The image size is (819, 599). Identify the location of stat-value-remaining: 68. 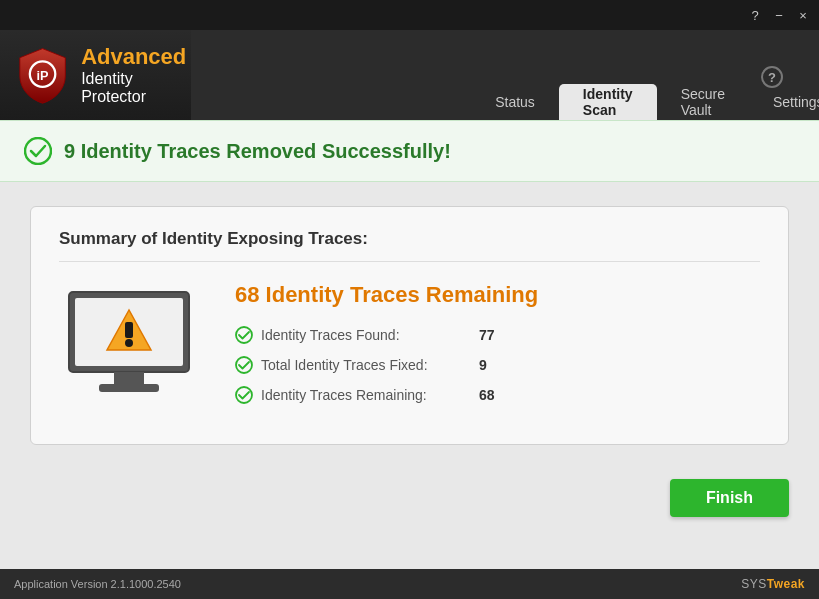
(487, 395).